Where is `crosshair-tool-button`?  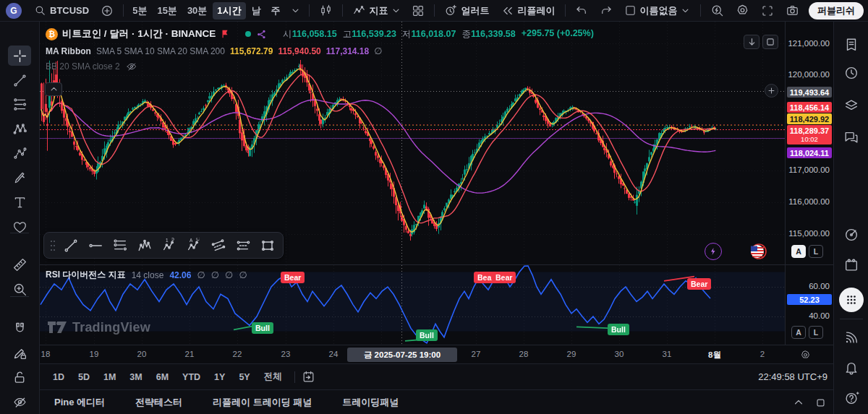 crosshair-tool-button is located at coordinates (20, 56).